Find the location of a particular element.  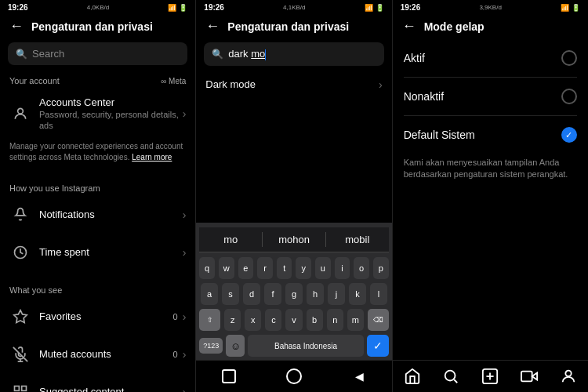

radio-default is located at coordinates (569, 135).